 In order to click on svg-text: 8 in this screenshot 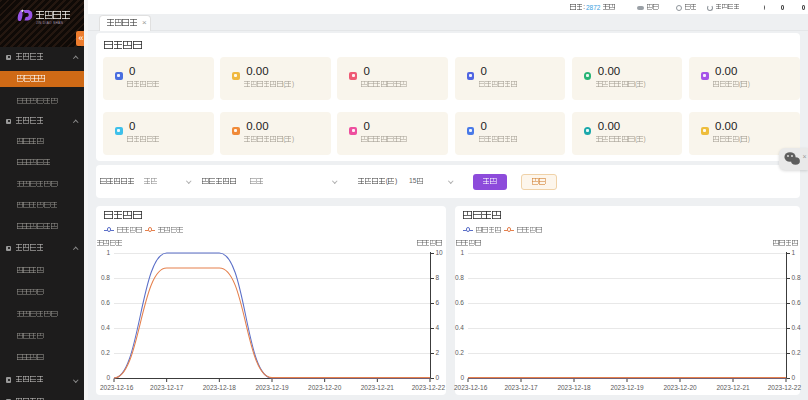, I will do `click(438, 278)`.